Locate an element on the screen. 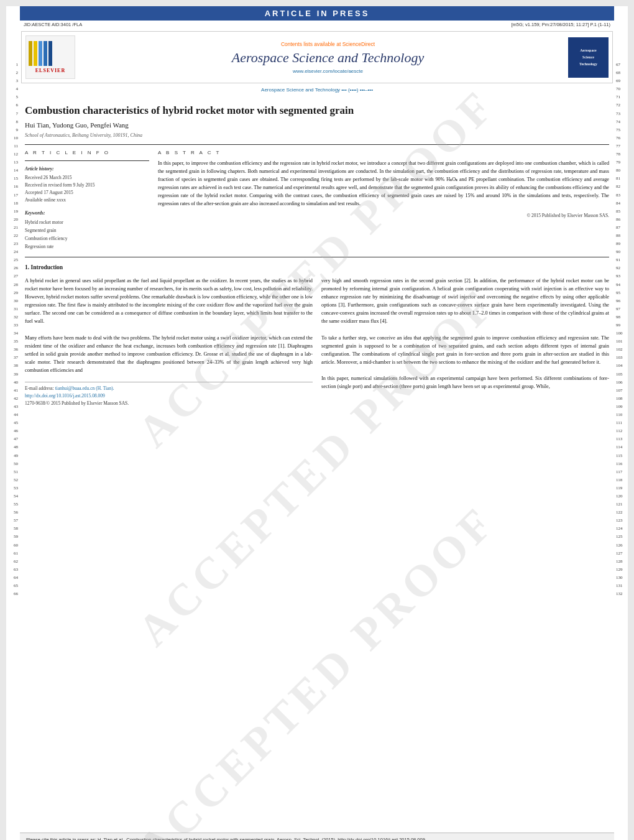 This screenshot has height=840, width=634. journal-title: Aerospace Science and Technology is located at coordinates (328, 58).